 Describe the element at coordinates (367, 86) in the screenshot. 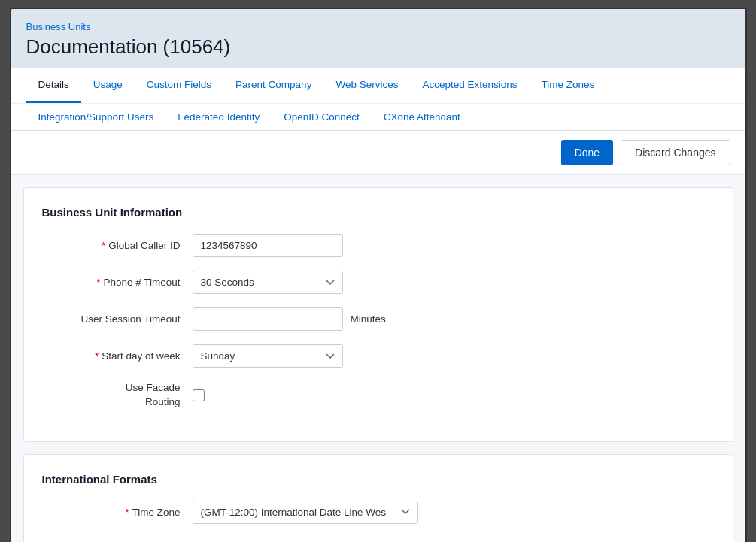

I see `tab-web-services: Web Services` at that location.